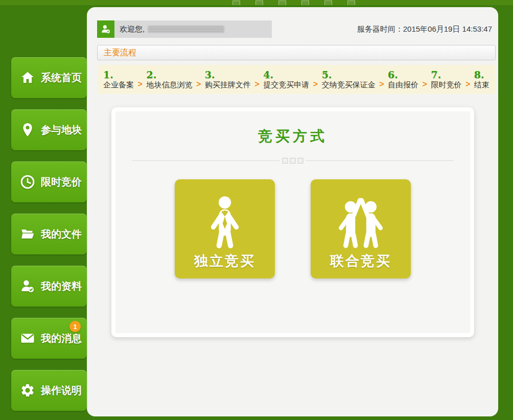  I want to click on folder-icon, so click(28, 234).